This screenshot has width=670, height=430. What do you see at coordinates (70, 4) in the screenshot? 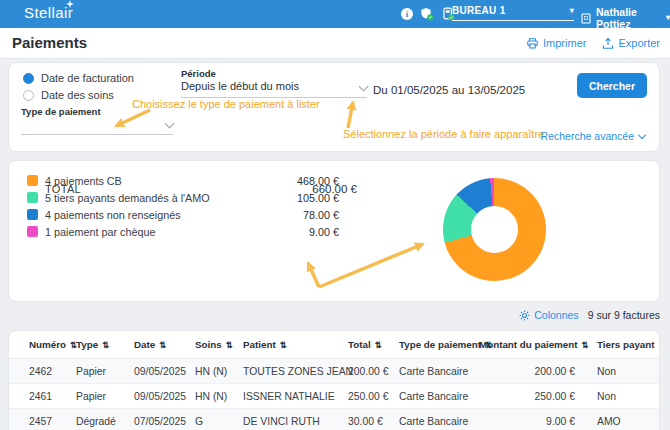
I see `star-icon` at bounding box center [70, 4].